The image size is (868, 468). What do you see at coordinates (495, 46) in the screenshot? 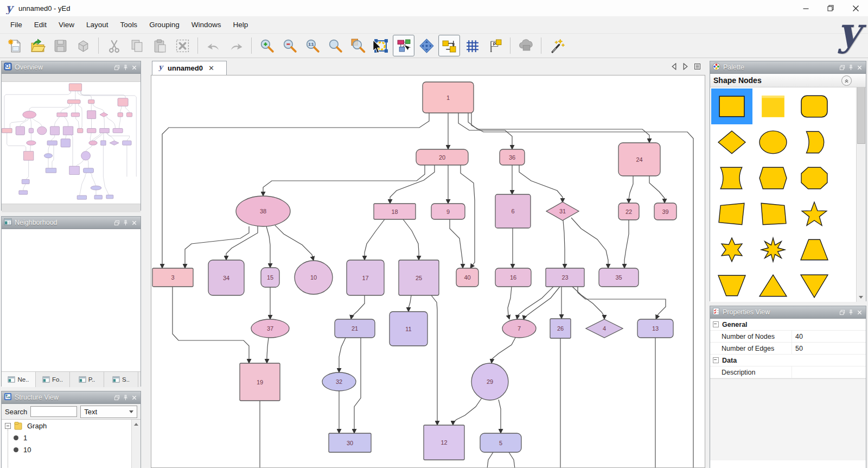
I see `label-mode-button: P` at bounding box center [495, 46].